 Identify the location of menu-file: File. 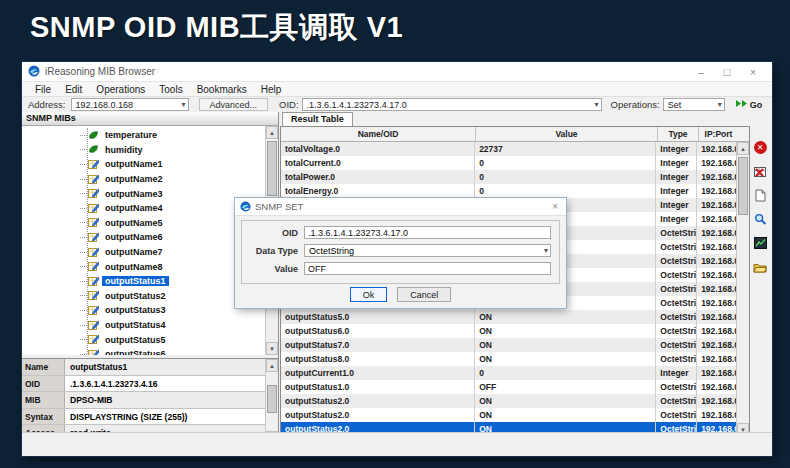
(43, 90).